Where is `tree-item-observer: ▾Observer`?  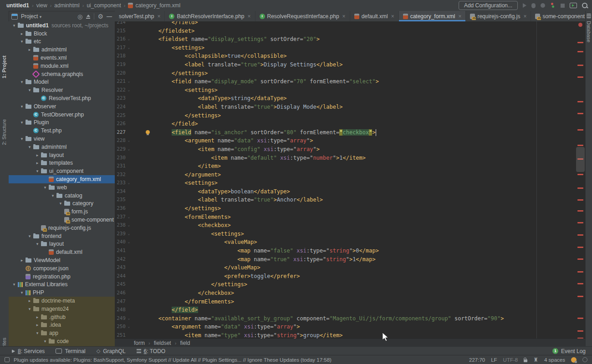 tree-item-observer: ▾Observer is located at coordinates (62, 106).